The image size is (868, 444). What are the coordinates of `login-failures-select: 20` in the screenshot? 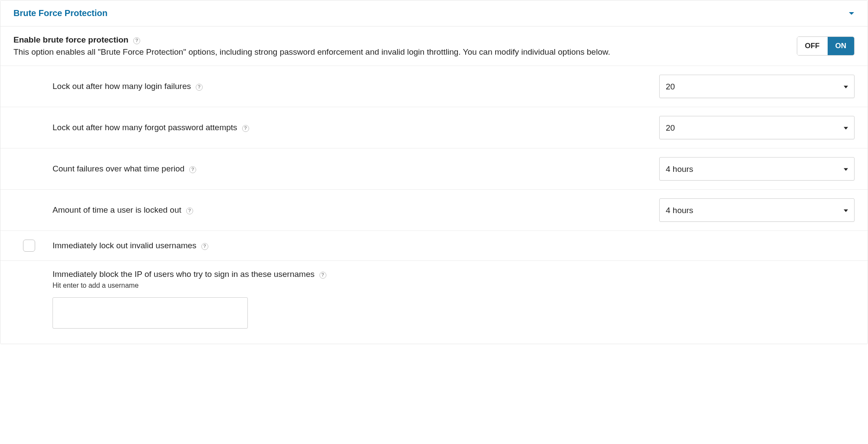 It's located at (757, 86).